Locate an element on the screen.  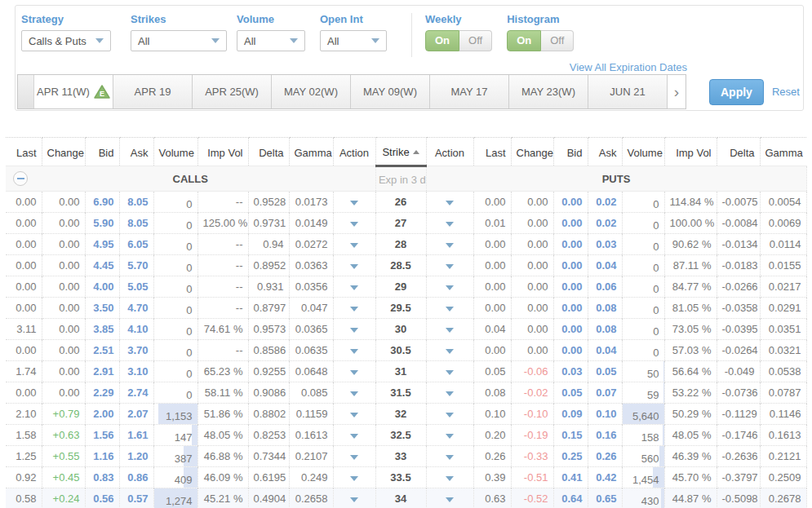
strategy-dropdown: Calls & Puts is located at coordinates (66, 41).